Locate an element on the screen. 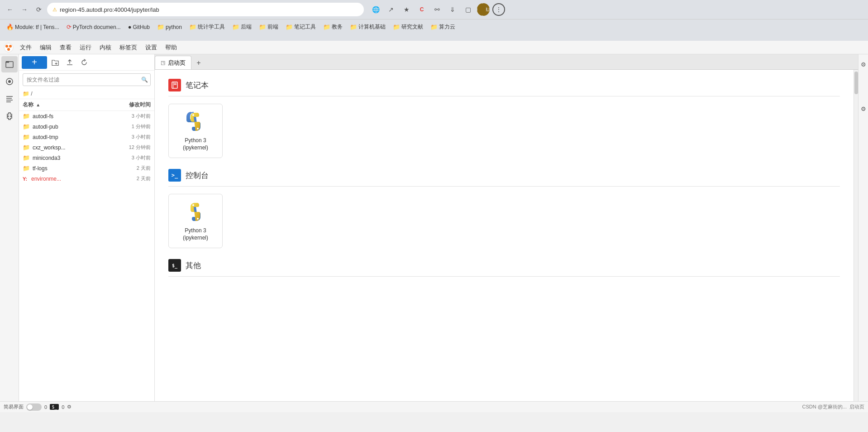 This screenshot has height=432, width=868. chrome-menu-button: ⋮ is located at coordinates (499, 10).